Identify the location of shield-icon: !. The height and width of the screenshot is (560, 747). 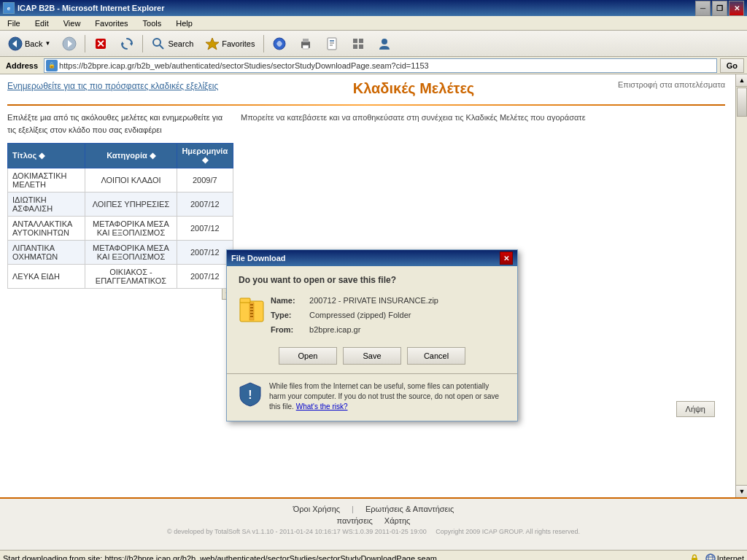
(250, 393).